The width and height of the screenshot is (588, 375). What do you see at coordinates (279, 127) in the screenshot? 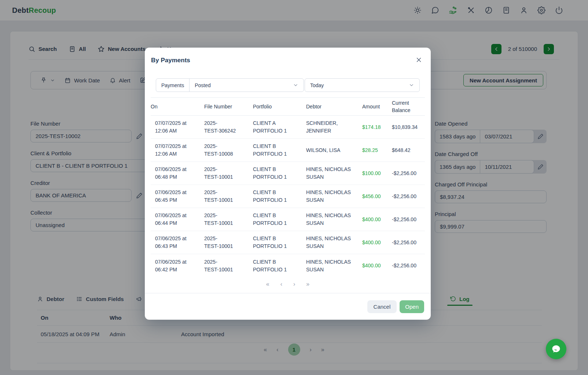
I see `payment-cell-portfolio: CLIENT A PORTFOLIO 1` at bounding box center [279, 127].